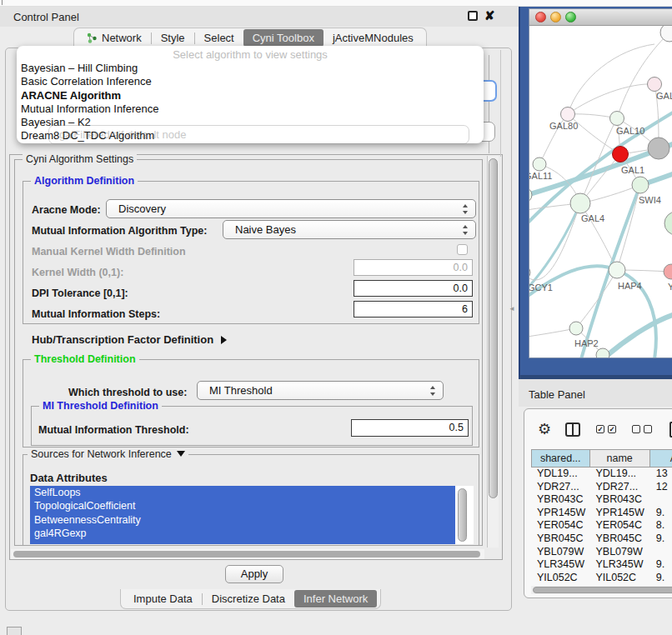 This screenshot has height=635, width=672. Describe the element at coordinates (620, 458) in the screenshot. I see `column-header-name: name` at that location.